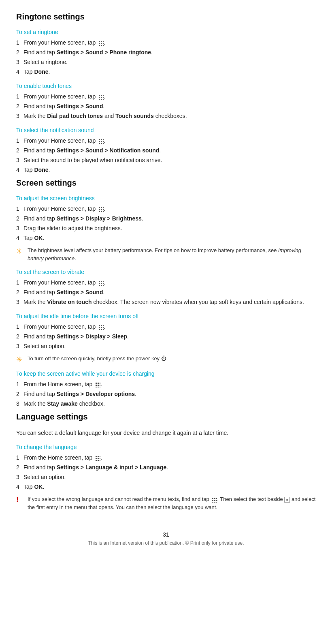 The width and height of the screenshot is (332, 644). I want to click on idle-time-heading: To adjust the idle time before the scree…, so click(166, 316).